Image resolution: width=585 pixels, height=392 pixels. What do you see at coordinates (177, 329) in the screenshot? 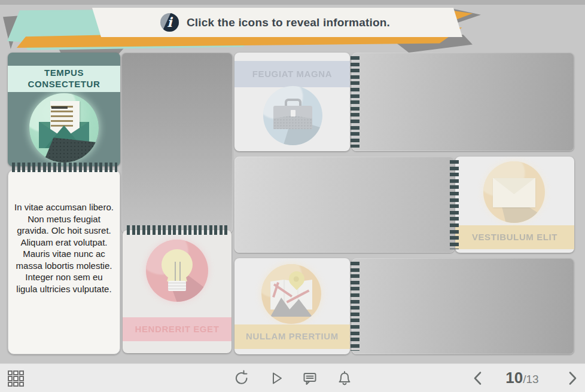
I see `card-title: HENDRERIT EGET` at bounding box center [177, 329].